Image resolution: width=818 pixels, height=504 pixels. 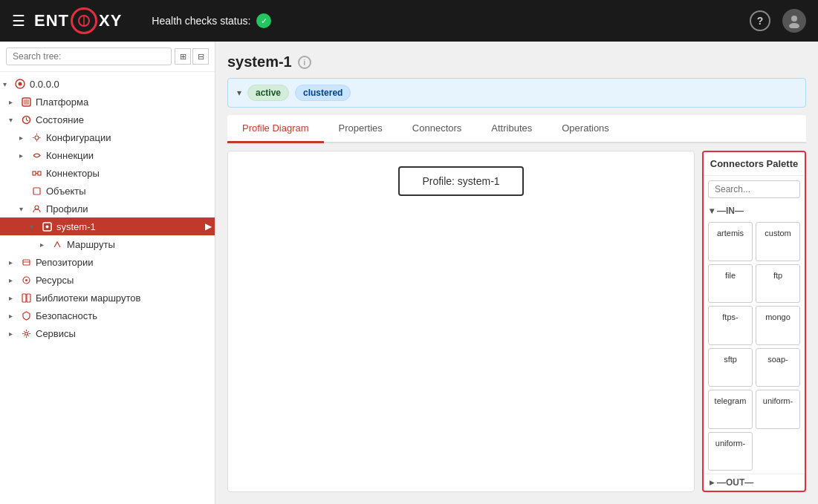 I want to click on profile-box-label: Profile: system-1, so click(x=461, y=181).